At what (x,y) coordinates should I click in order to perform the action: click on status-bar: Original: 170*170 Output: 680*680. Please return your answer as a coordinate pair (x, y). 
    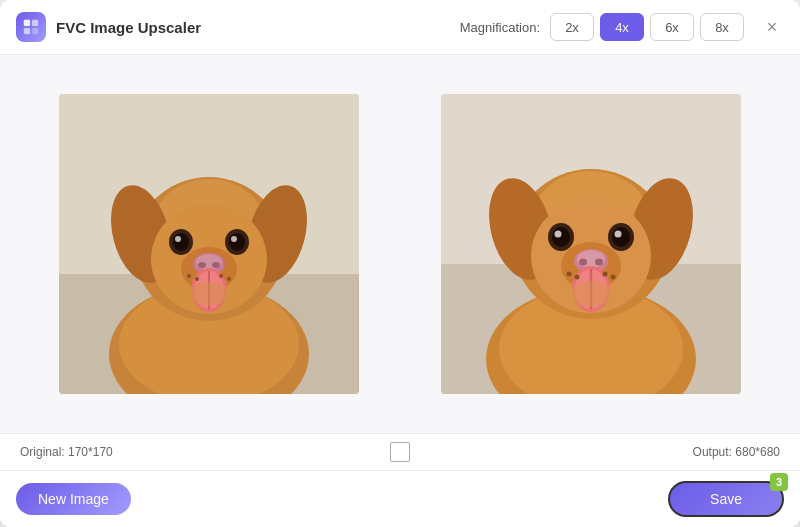
    Looking at the image, I should click on (400, 452).